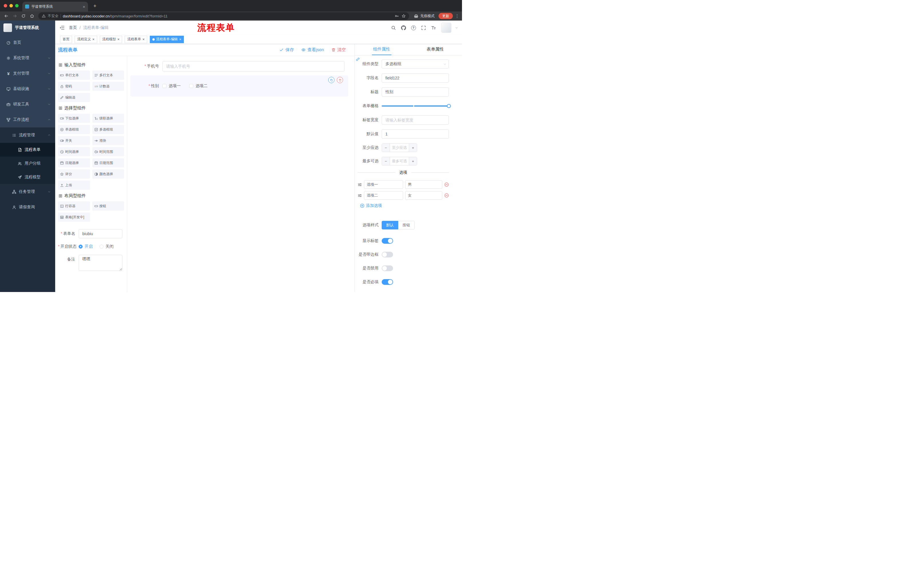 The image size is (924, 584). I want to click on option-label-input, so click(384, 185).